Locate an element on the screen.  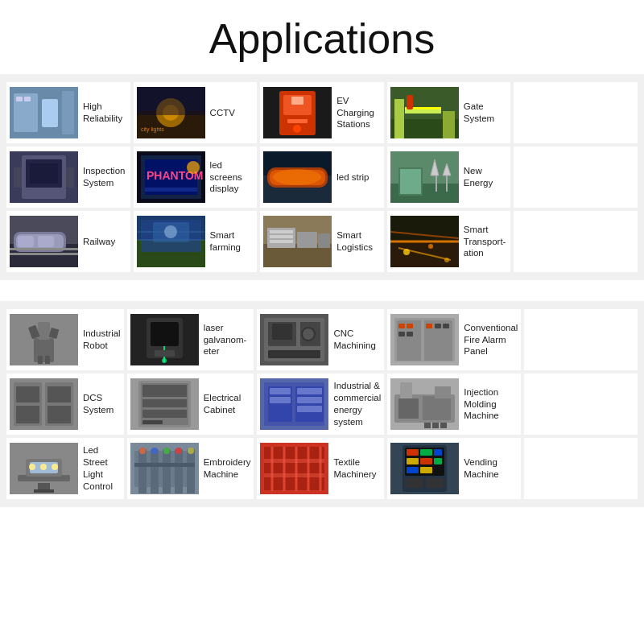
app-label-railway: Railway is located at coordinates (99, 242).